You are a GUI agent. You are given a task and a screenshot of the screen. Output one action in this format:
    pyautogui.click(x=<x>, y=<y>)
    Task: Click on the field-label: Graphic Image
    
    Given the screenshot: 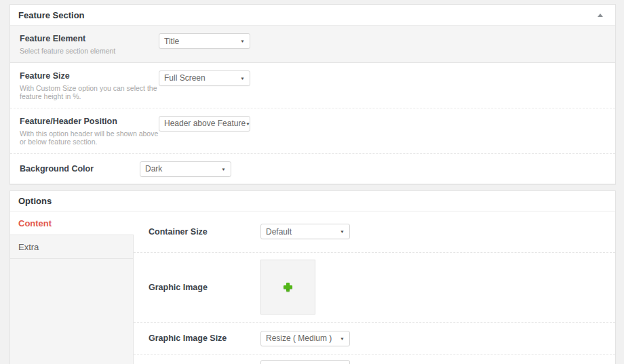 What is the action you would take?
    pyautogui.click(x=205, y=287)
    